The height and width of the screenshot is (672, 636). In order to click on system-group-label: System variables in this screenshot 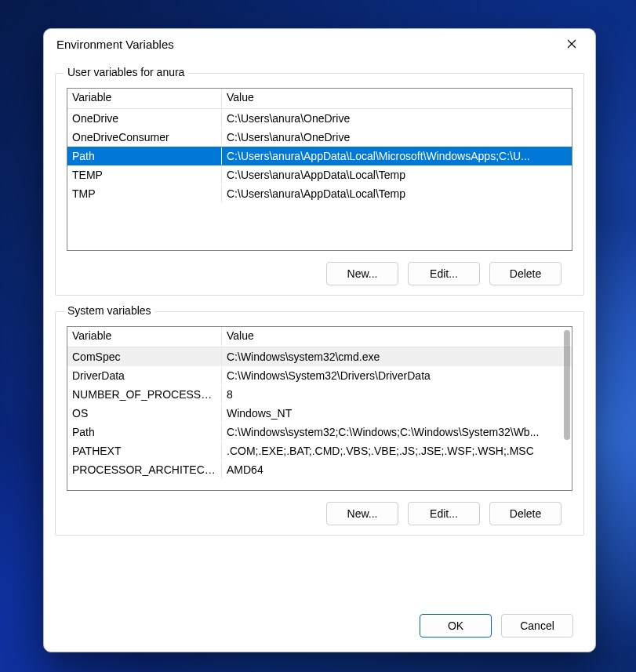, I will do `click(110, 311)`.